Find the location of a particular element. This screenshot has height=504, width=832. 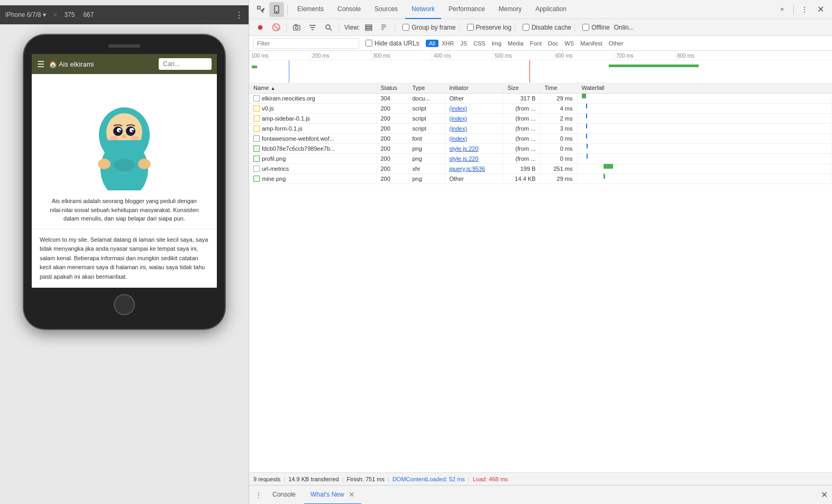

filter-manifest-button: Manifest is located at coordinates (591, 43).